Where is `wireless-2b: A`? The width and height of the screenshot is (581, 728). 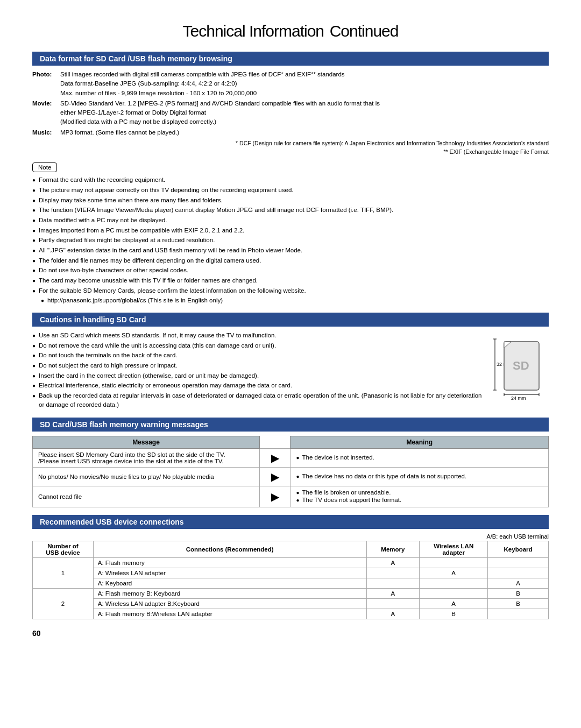
wireless-2b: A is located at coordinates (454, 604).